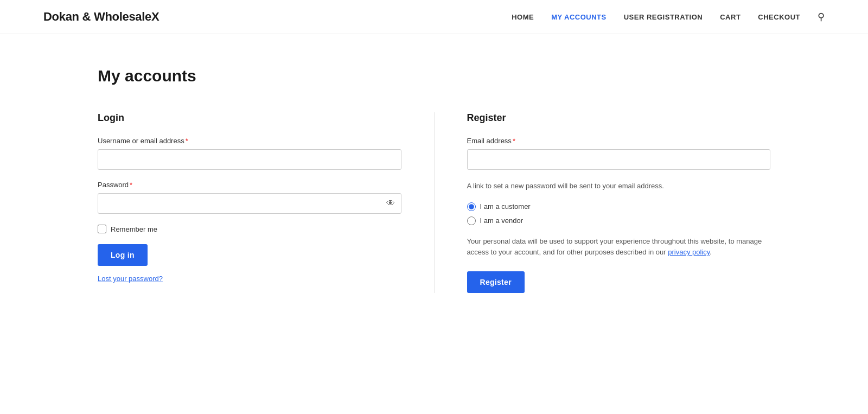 The width and height of the screenshot is (868, 414). Describe the element at coordinates (391, 203) in the screenshot. I see `toggle-password-icon: 👁` at that location.